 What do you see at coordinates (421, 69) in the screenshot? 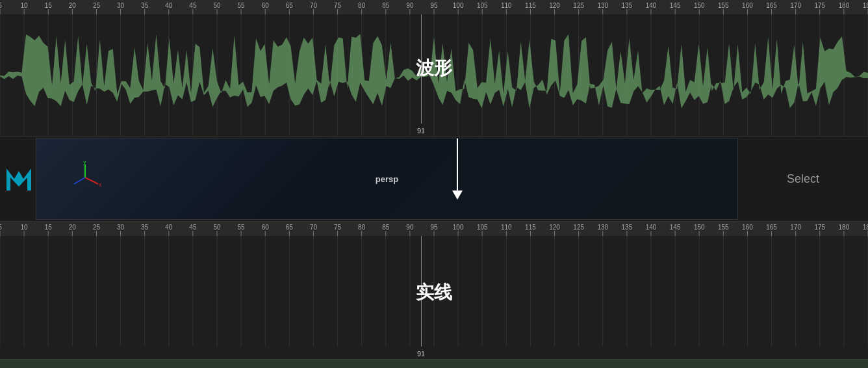
I see `playhead-line-top` at bounding box center [421, 69].